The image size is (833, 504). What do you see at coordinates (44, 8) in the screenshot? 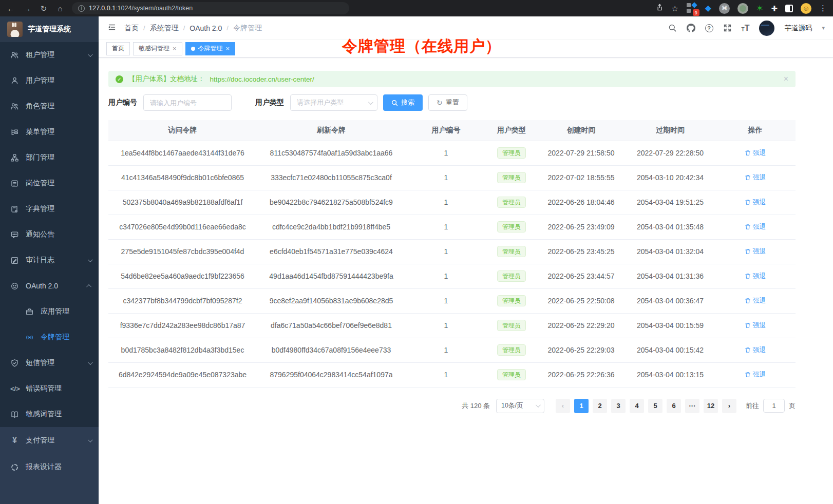
I see `browser-reload-icon: ↻` at bounding box center [44, 8].